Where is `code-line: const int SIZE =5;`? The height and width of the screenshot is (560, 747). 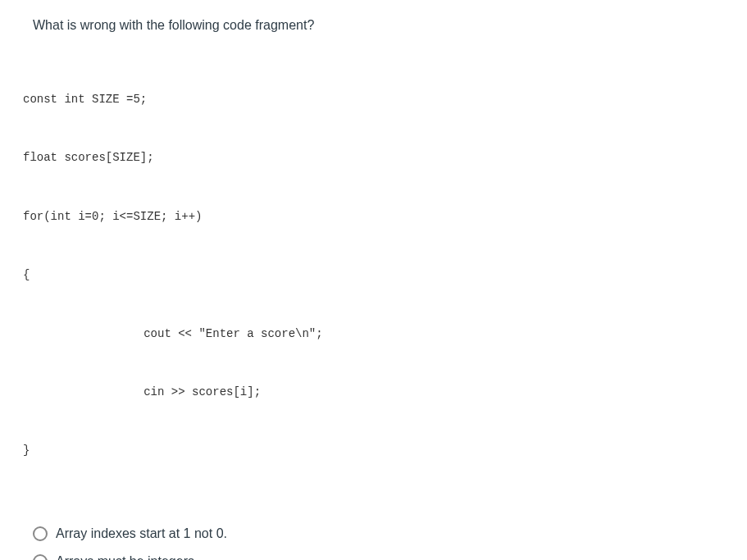
code-line: const int SIZE =5; is located at coordinates (374, 100).